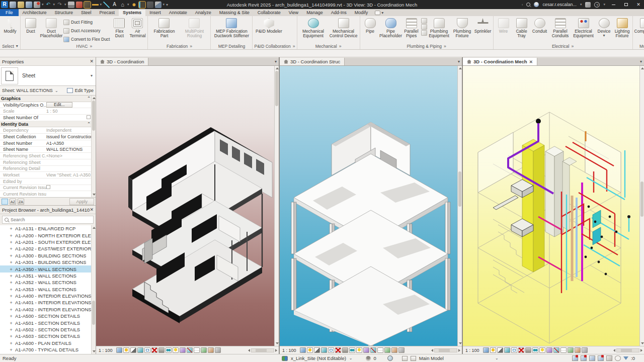 The width and height of the screenshot is (644, 362). What do you see at coordinates (203, 13) in the screenshot?
I see `tab-analyze: Analyze` at bounding box center [203, 13].